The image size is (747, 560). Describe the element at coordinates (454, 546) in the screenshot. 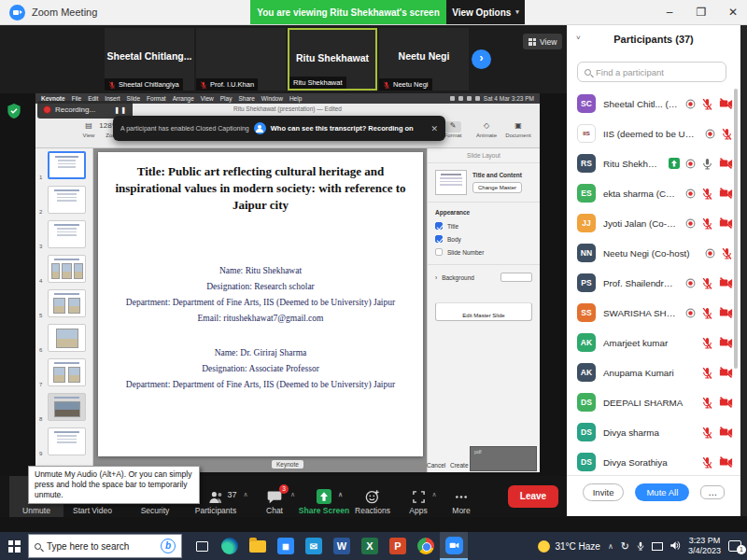

I see `taskbar-app-zoom` at that location.